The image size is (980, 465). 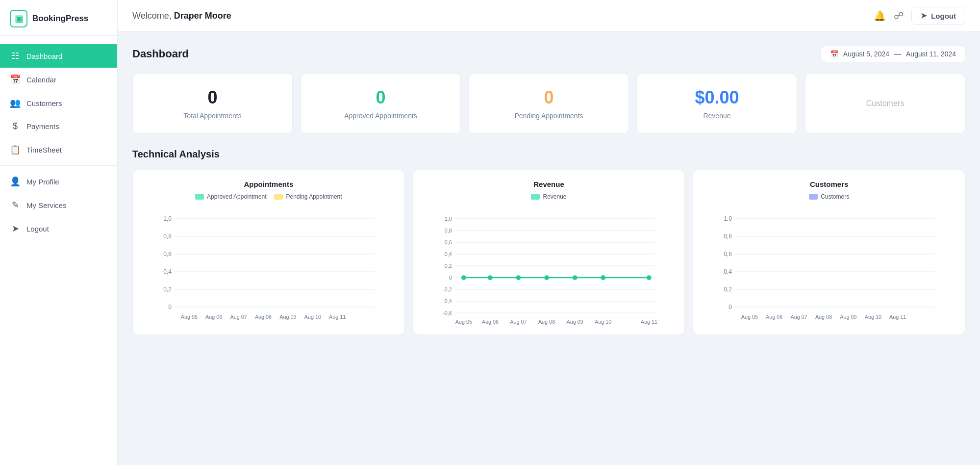 I want to click on legend-revenue-label: Revenue, so click(x=554, y=197).